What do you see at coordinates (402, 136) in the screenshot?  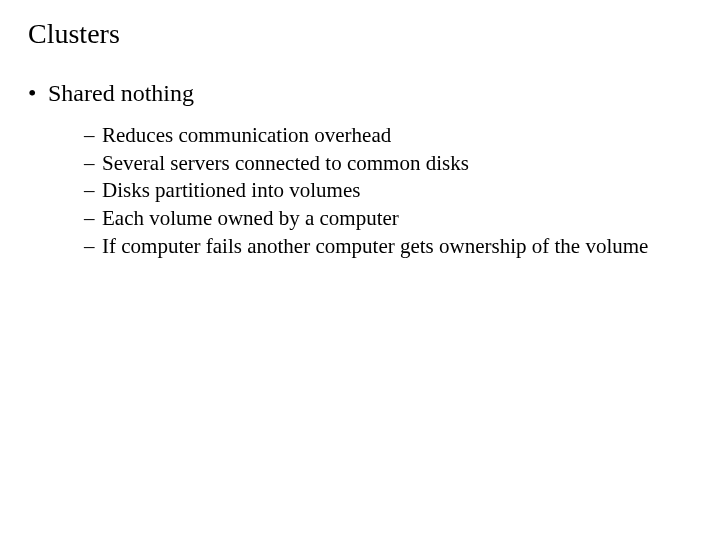 I see `sub-item: – Reduces communication overhead` at bounding box center [402, 136].